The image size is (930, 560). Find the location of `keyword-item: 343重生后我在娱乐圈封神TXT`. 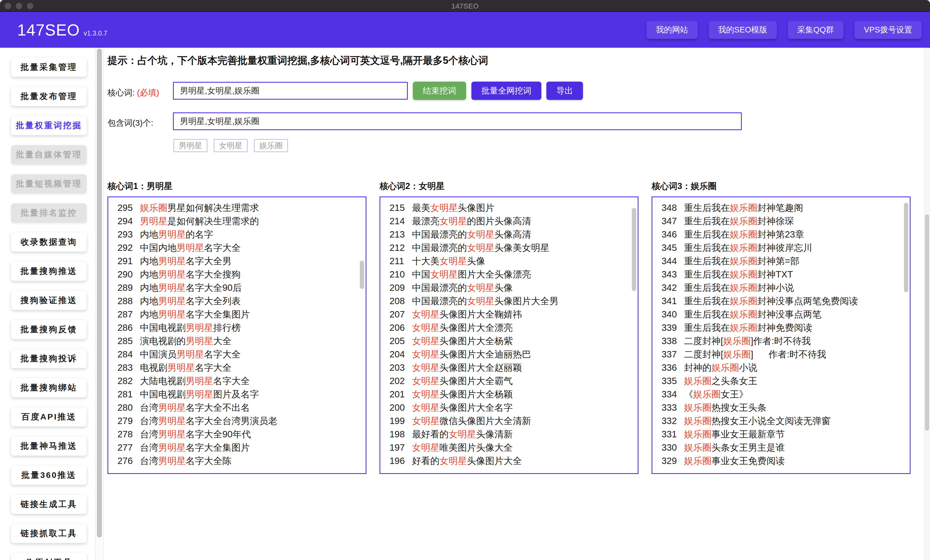

keyword-item: 343重生后我在娱乐圈封神TXT is located at coordinates (781, 275).